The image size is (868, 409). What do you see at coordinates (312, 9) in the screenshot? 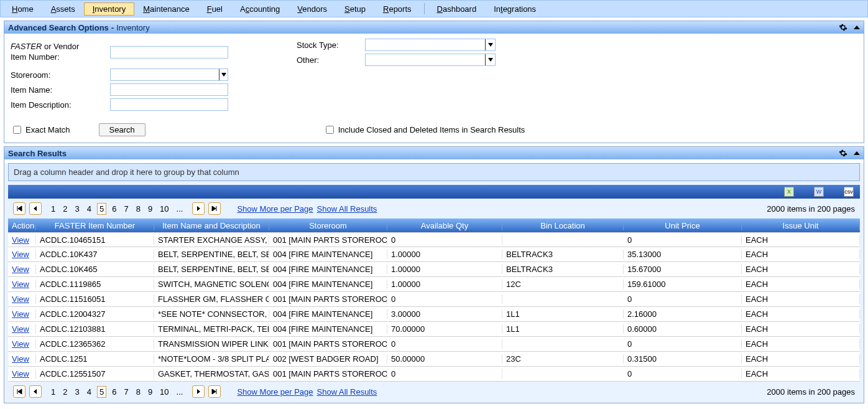
I see `menu-vendors: Vendors` at bounding box center [312, 9].